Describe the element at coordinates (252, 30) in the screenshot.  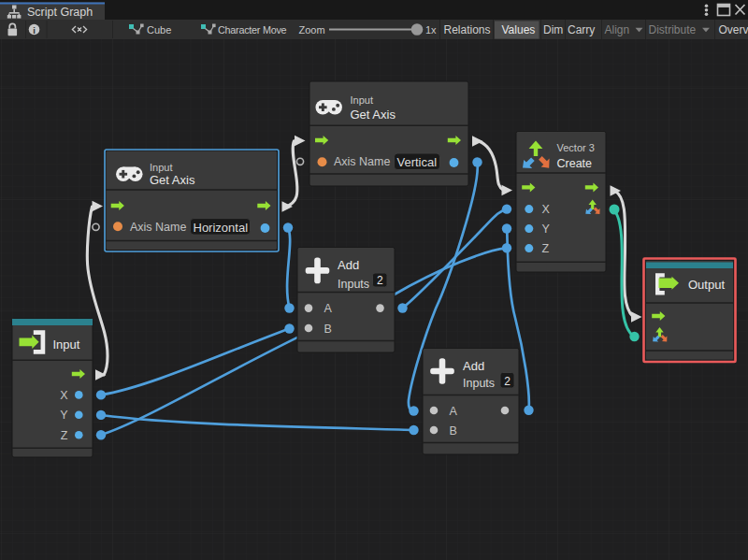
I see `svg-text: Character Move` at that location.